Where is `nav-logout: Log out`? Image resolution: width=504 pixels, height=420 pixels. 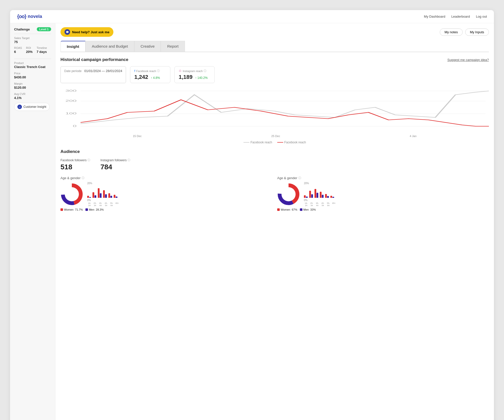 nav-logout: Log out is located at coordinates (481, 17).